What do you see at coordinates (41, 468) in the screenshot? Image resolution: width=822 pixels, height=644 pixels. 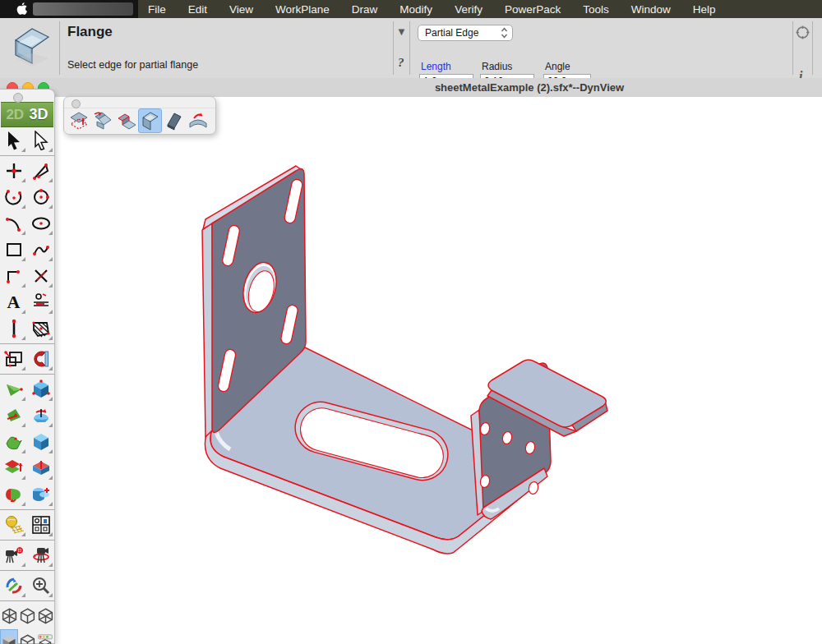 I see `thicken-tool` at bounding box center [41, 468].